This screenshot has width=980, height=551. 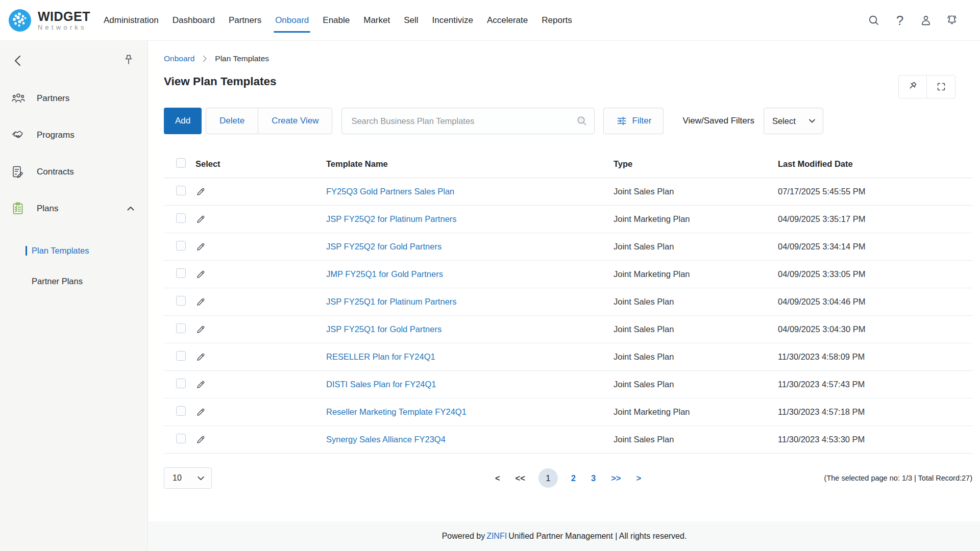 What do you see at coordinates (793, 121) in the screenshot?
I see `saved-filters-select: Select` at bounding box center [793, 121].